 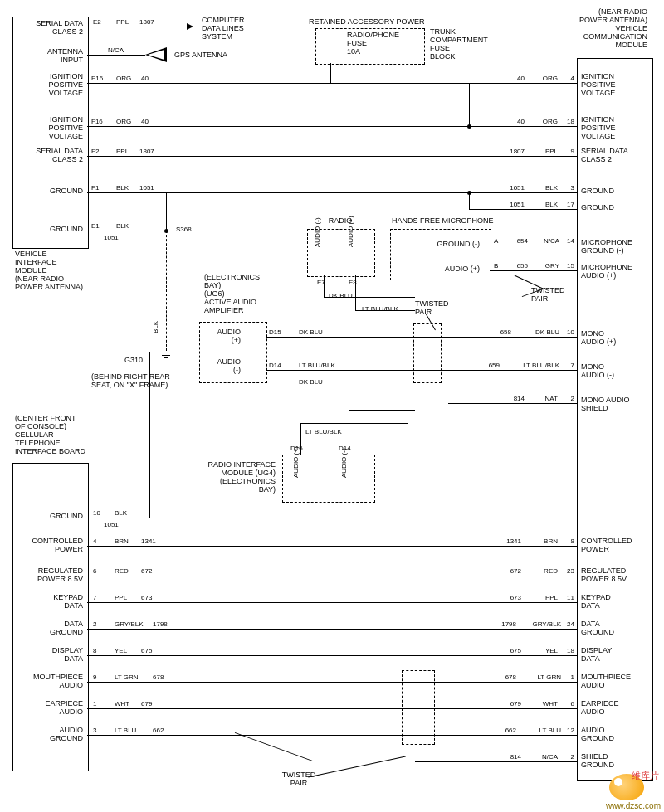 I want to click on pin: 7, so click(x=569, y=365).